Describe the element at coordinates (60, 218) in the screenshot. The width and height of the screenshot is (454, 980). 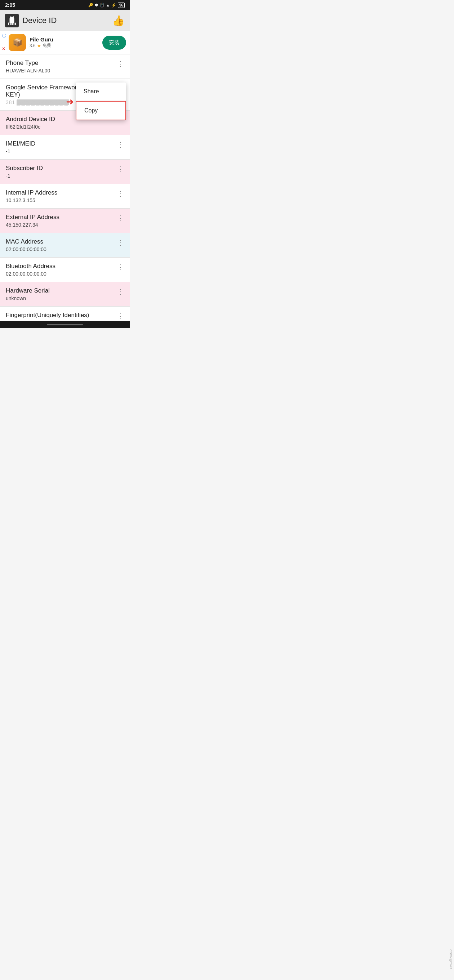
I see `external-ip-label: External IP Address` at that location.